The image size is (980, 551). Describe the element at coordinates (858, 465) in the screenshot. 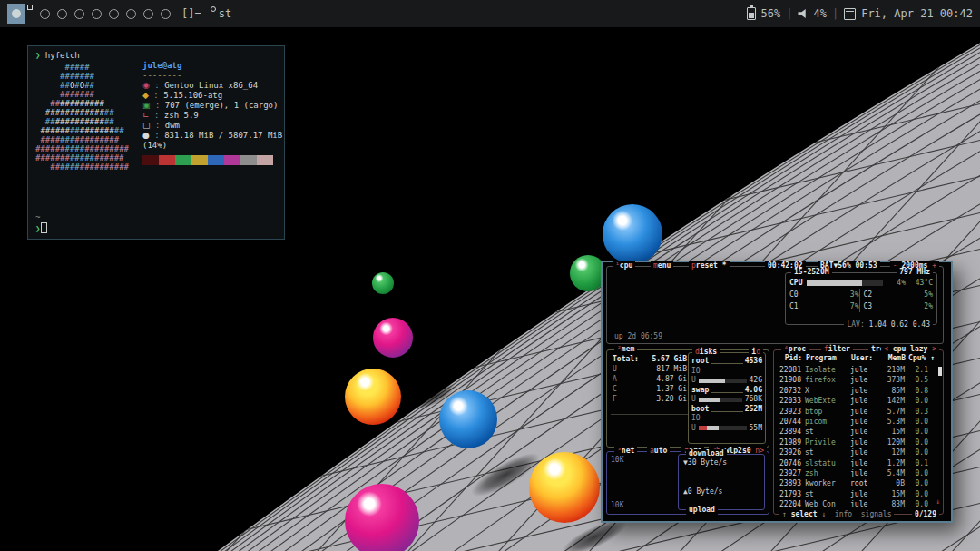

I see `proc-row: 20746slstatujule1.2M0.1` at that location.